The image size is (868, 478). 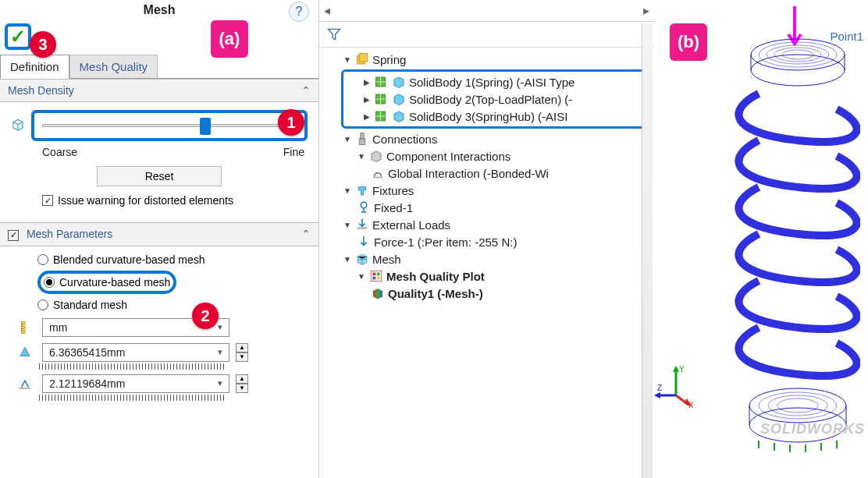 What do you see at coordinates (382, 99) in the screenshot?
I see `meshed-body-icon` at bounding box center [382, 99].